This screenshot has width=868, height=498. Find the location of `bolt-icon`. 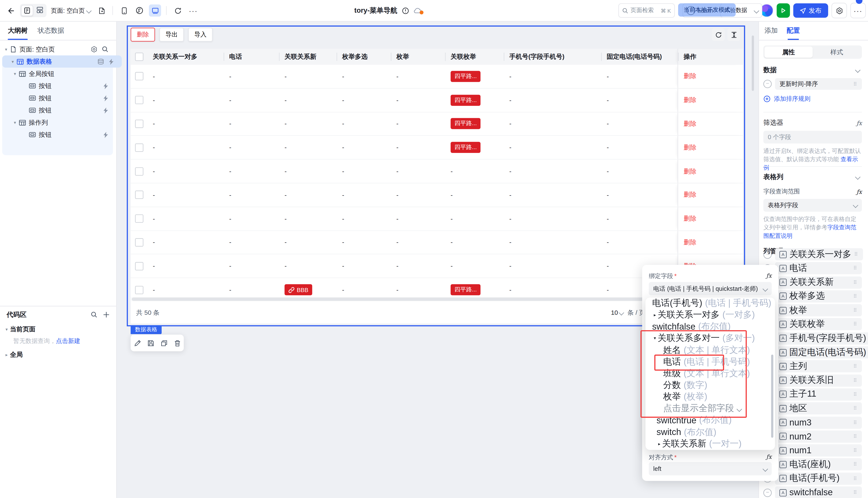

bolt-icon is located at coordinates (106, 86).